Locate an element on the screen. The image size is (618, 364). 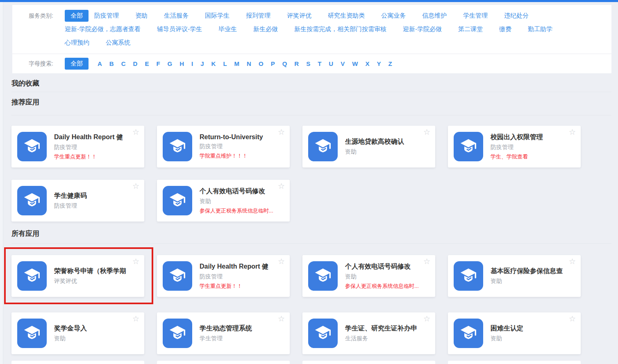
alphabet-letter: Q is located at coordinates (285, 64).